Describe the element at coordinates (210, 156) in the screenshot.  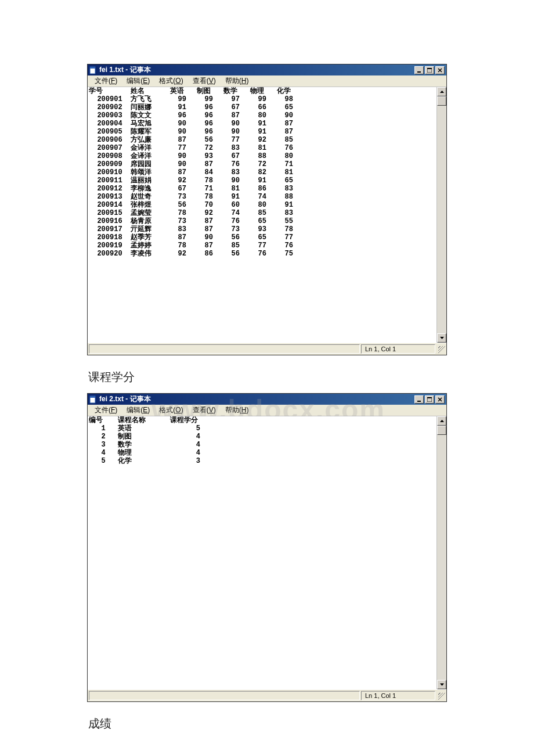
I see `cell: 93` at that location.